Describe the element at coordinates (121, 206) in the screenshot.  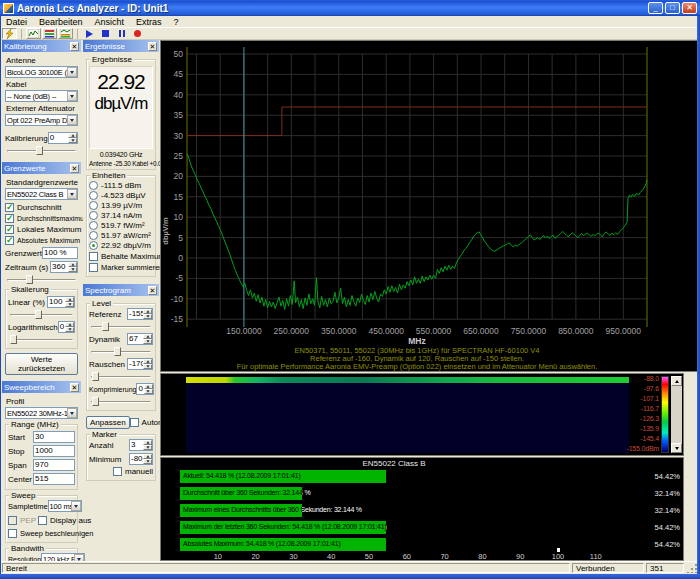
I see `unit-option-2: 13.99 µV/m` at that location.